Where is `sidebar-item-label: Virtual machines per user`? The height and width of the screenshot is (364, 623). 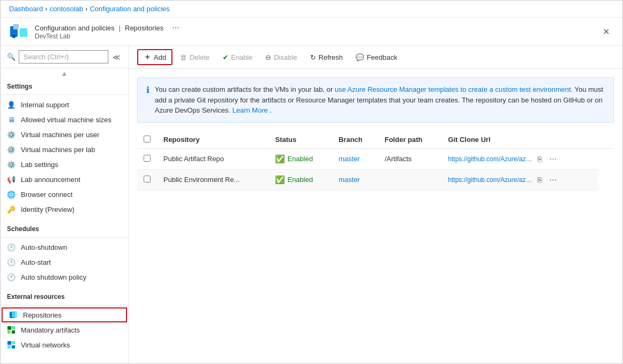 sidebar-item-label: Virtual machines per user is located at coordinates (60, 134).